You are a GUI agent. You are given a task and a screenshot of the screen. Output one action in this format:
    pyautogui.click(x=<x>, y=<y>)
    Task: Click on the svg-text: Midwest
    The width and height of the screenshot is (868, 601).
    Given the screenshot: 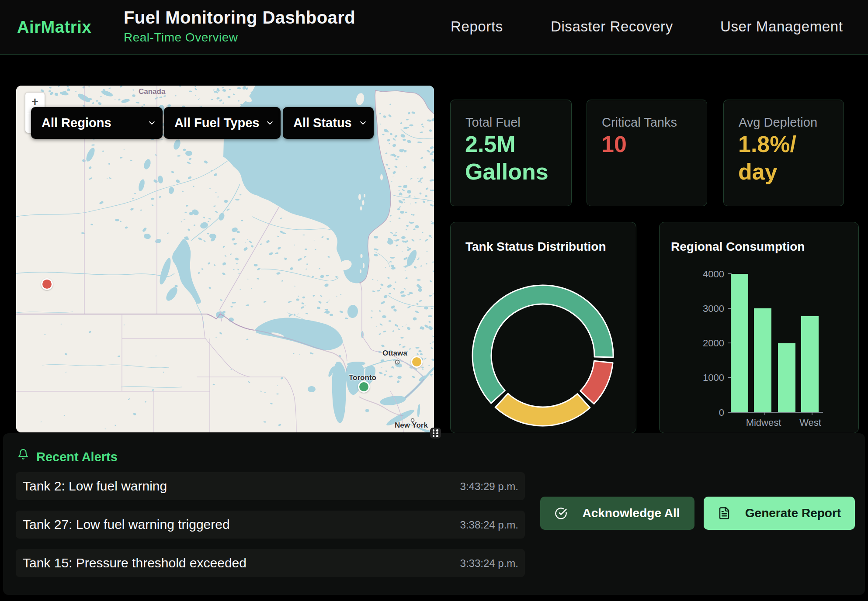 What is the action you would take?
    pyautogui.click(x=764, y=423)
    